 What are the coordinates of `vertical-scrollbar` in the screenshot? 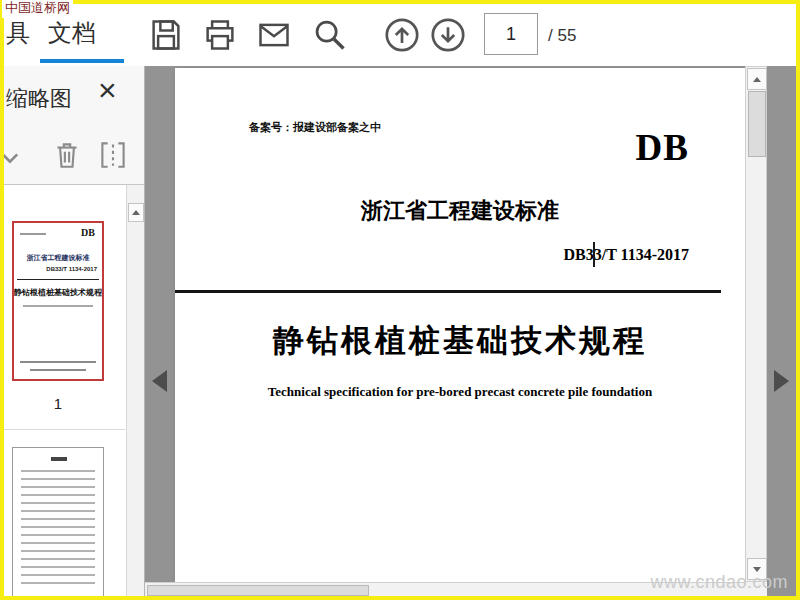 It's located at (756, 324).